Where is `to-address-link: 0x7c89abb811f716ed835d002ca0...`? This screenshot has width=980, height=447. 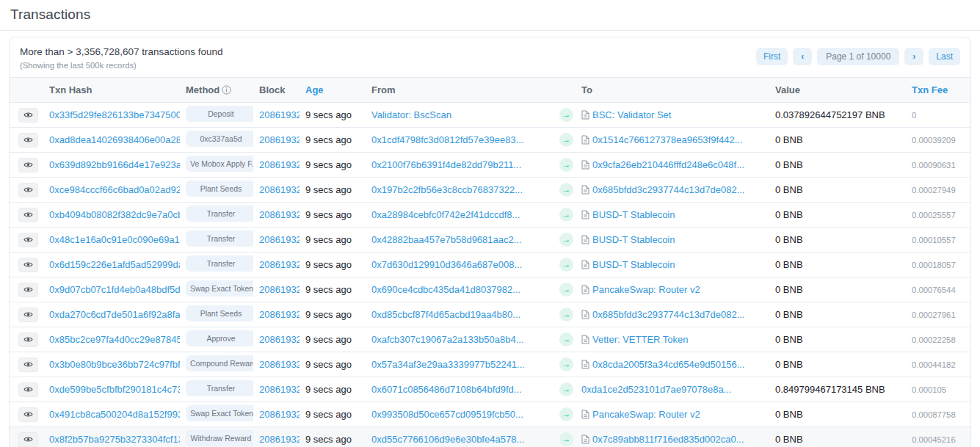
to-address-link: 0x7c89abb811f716ed835d002ca0... is located at coordinates (668, 439).